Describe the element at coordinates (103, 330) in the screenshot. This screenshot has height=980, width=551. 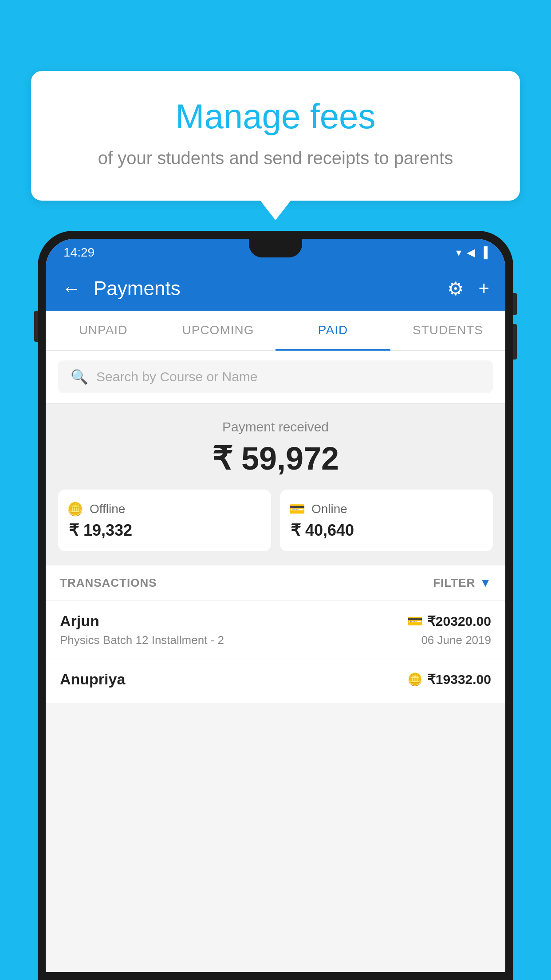
I see `tab-unpaid: UNPAID` at that location.